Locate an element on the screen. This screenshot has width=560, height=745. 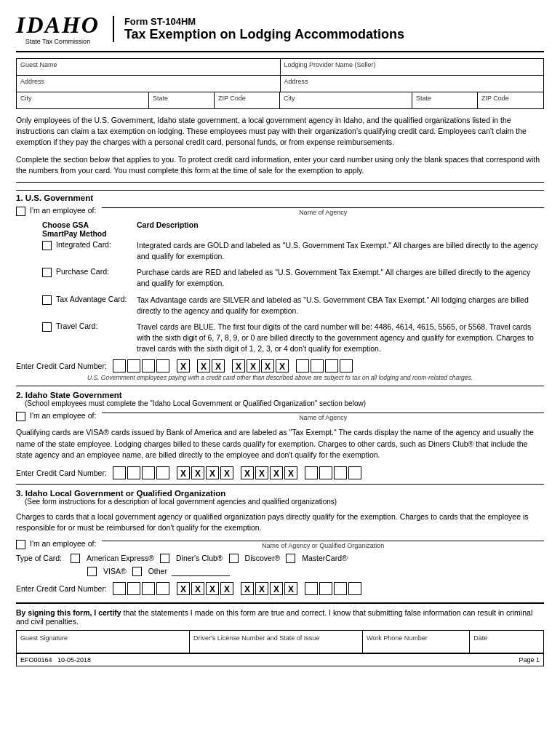
work-phone-cell: Work Phone Number is located at coordinates (416, 642).